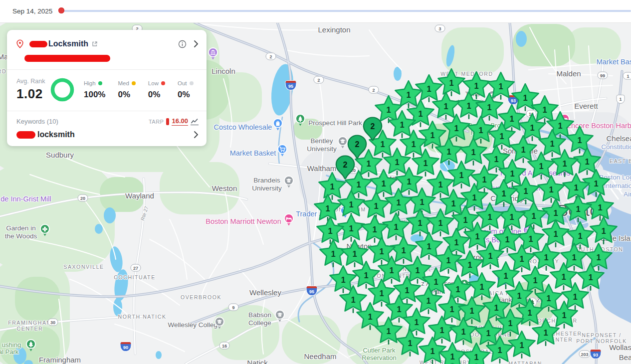  Describe the element at coordinates (53, 322) in the screenshot. I see `route-shield: 30` at that location.